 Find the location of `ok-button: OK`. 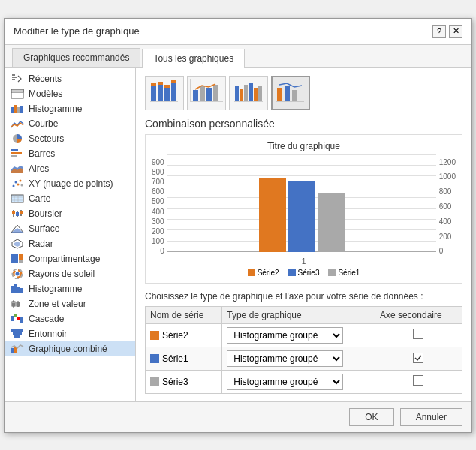

ok-button: OK is located at coordinates (371, 417).